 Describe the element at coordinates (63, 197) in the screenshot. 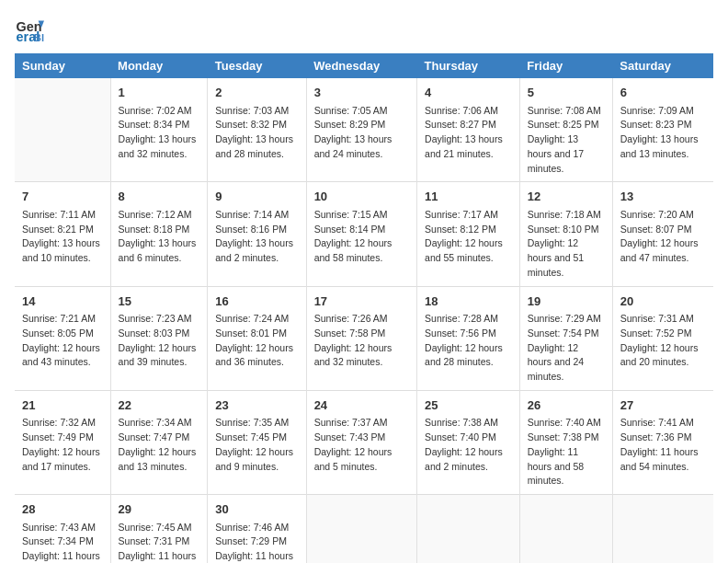

I see `day-number: 7` at that location.